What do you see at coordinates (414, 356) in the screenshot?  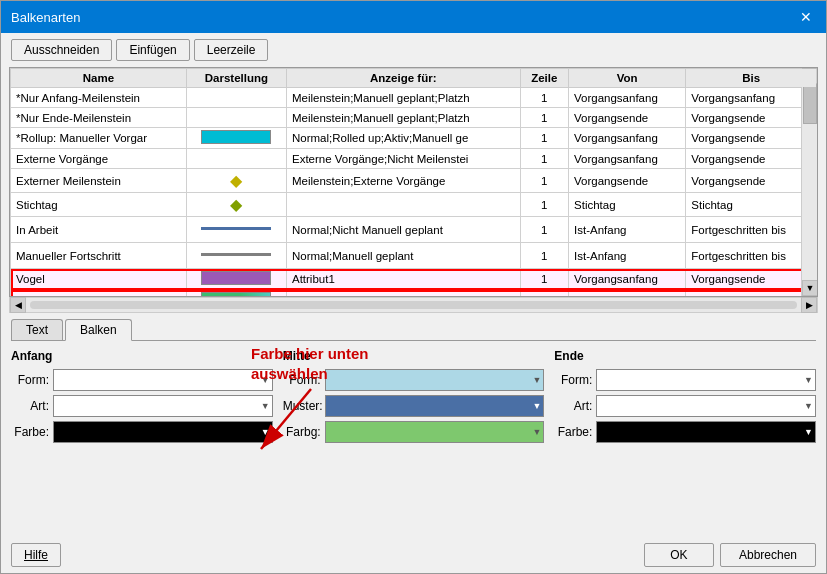 I see `mitte-title: Mitte` at bounding box center [414, 356].